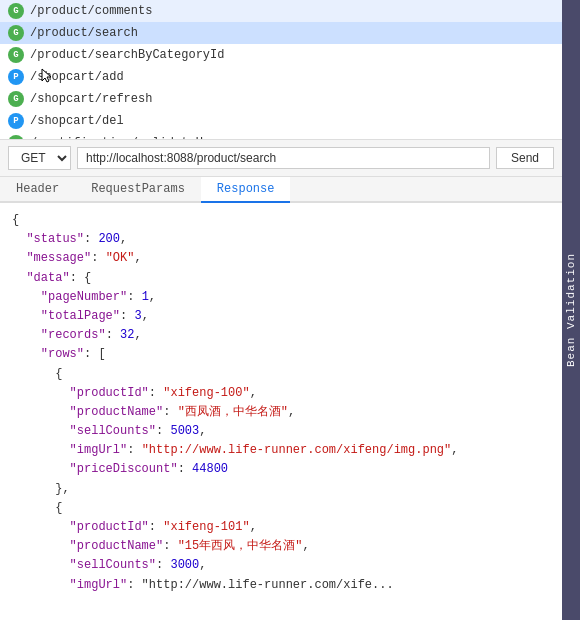 Image resolution: width=580 pixels, height=620 pixels. I want to click on api-path: /certification/validateUsername, so click(142, 138).